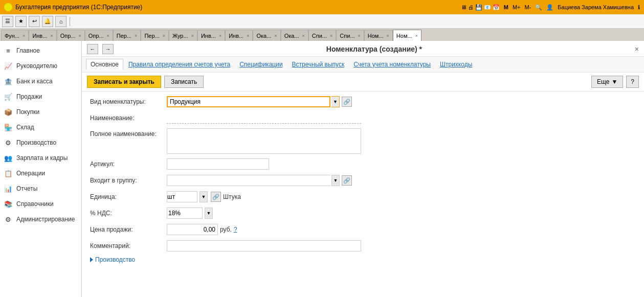 The image size is (644, 297). What do you see at coordinates (192, 36) in the screenshot?
I see `tab-close-6: ×` at bounding box center [192, 36].